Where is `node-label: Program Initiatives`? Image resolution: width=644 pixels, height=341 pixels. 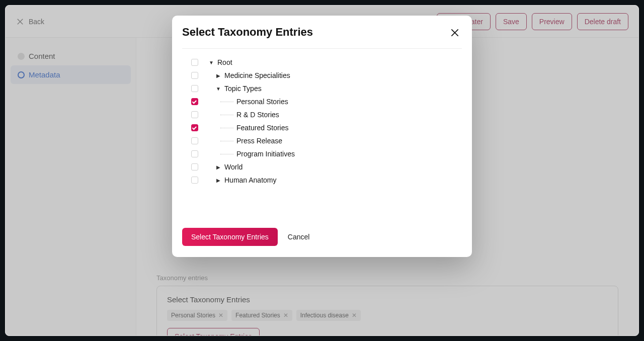 node-label: Program Initiatives is located at coordinates (266, 154).